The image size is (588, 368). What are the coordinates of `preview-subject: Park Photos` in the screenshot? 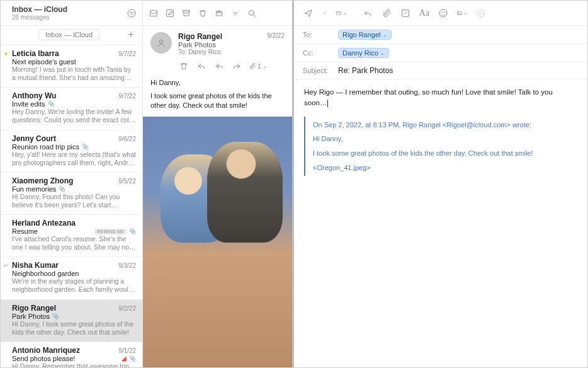 It's located at (219, 45).